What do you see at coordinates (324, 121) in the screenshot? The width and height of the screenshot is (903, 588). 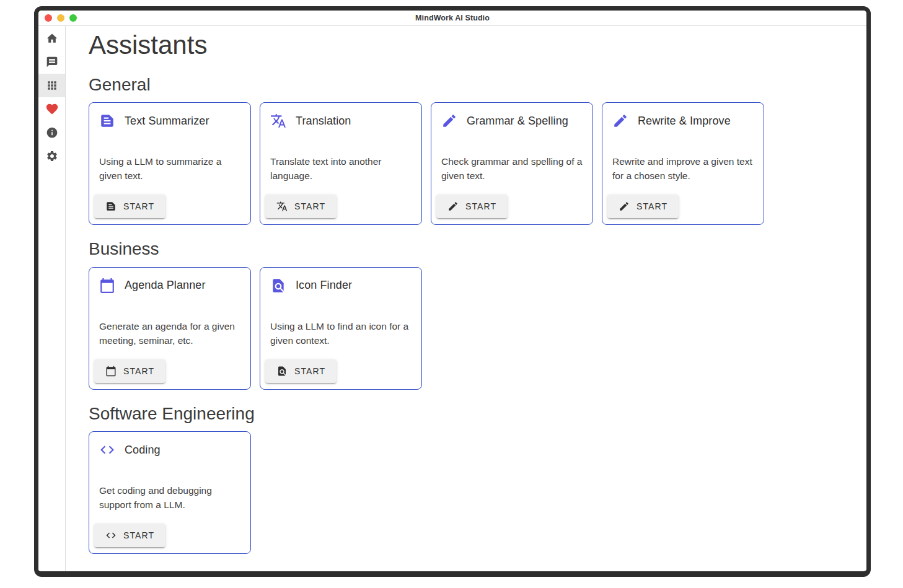 I see `card-title: Translation` at bounding box center [324, 121].